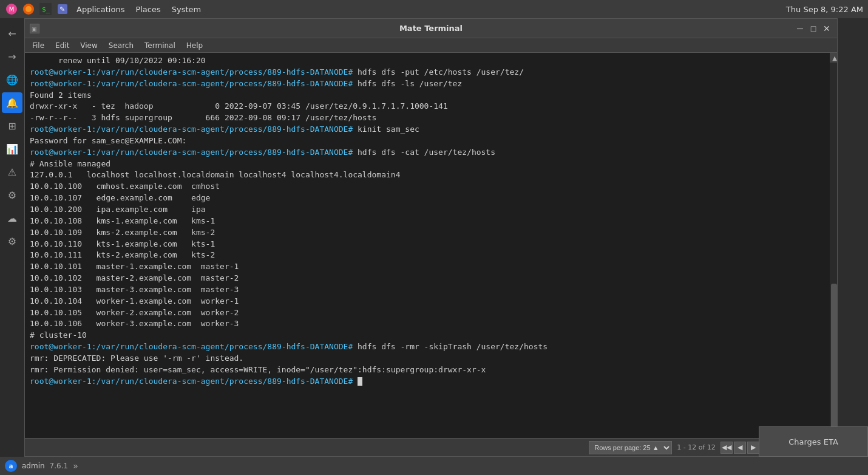 The width and height of the screenshot is (868, 475). I want to click on term-line: 127.0.0.1 localhost localhost.localdomai…, so click(427, 175).